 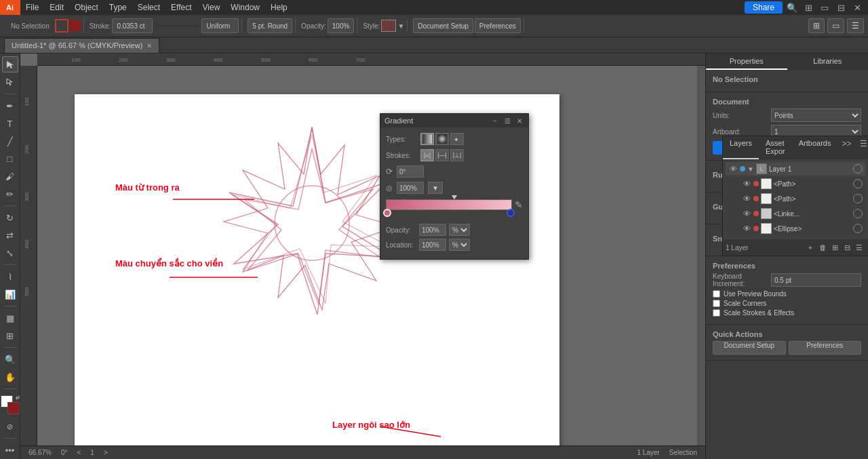 What do you see at coordinates (401, 26) in the screenshot?
I see `style-arrow: ▼` at bounding box center [401, 26].